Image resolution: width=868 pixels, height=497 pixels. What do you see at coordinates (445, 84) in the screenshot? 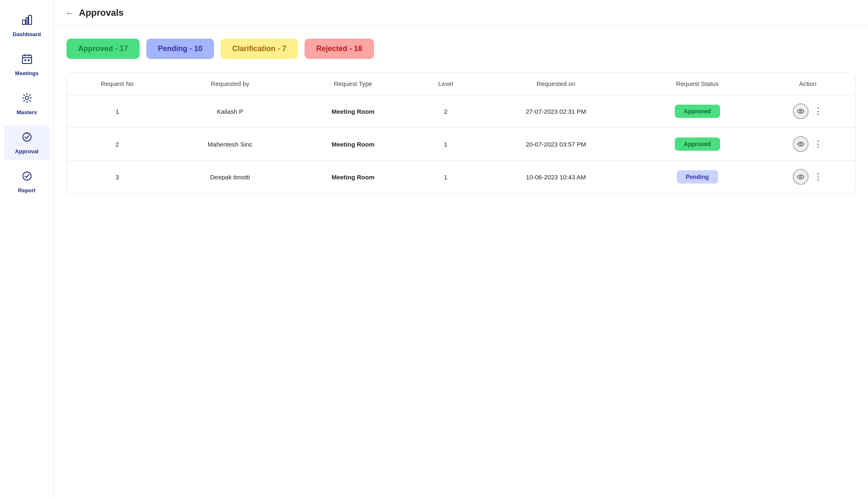
I see `col-level: Level` at bounding box center [445, 84].